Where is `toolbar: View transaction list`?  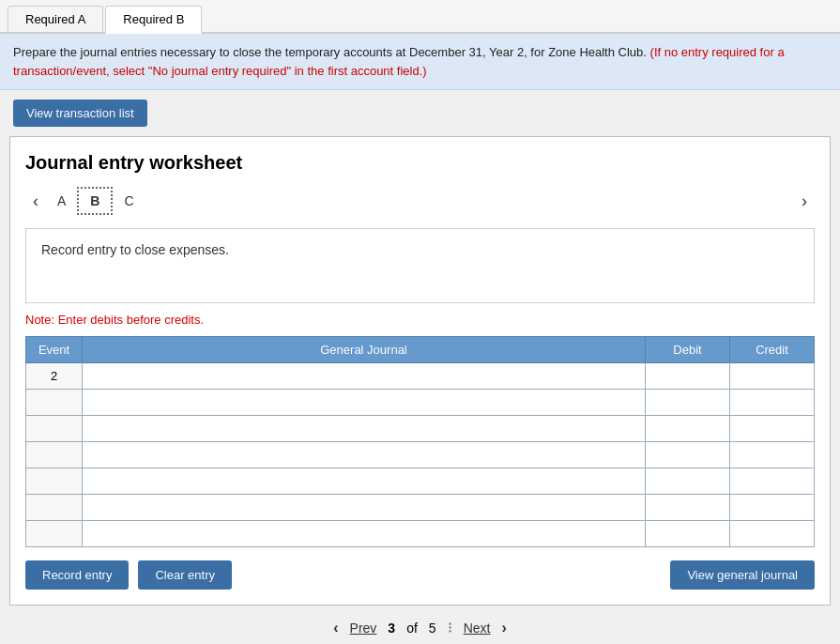 toolbar: View transaction list is located at coordinates (420, 113).